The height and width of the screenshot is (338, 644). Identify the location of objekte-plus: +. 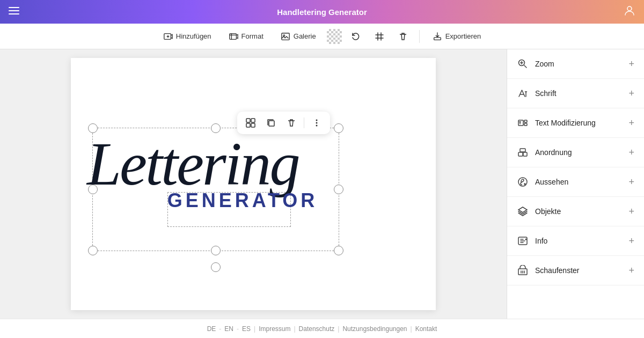
(631, 211).